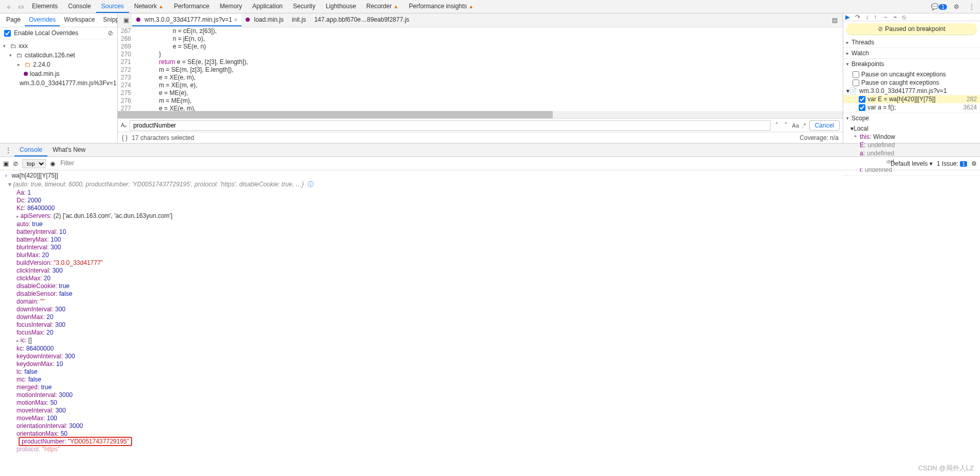 This screenshot has width=980, height=476. Describe the element at coordinates (231, 7) in the screenshot. I see `tab-memory: Memory` at that location.